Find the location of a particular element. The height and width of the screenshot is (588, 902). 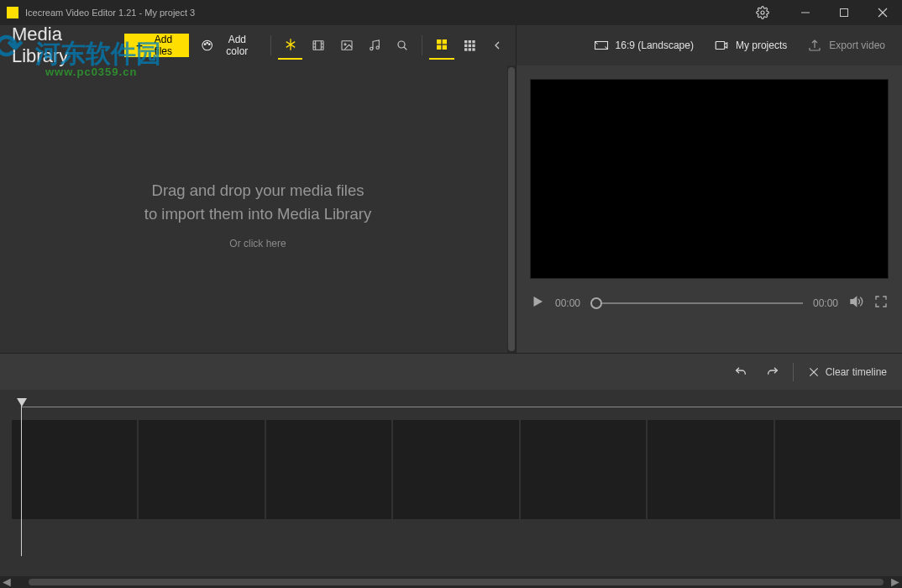

grid-large-icon is located at coordinates (442, 45).